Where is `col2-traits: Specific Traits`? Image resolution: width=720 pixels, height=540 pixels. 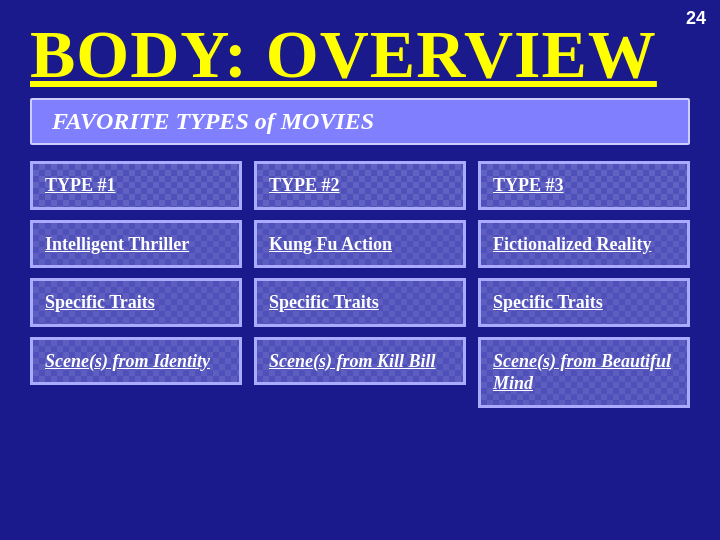 col2-traits: Specific Traits is located at coordinates (360, 302).